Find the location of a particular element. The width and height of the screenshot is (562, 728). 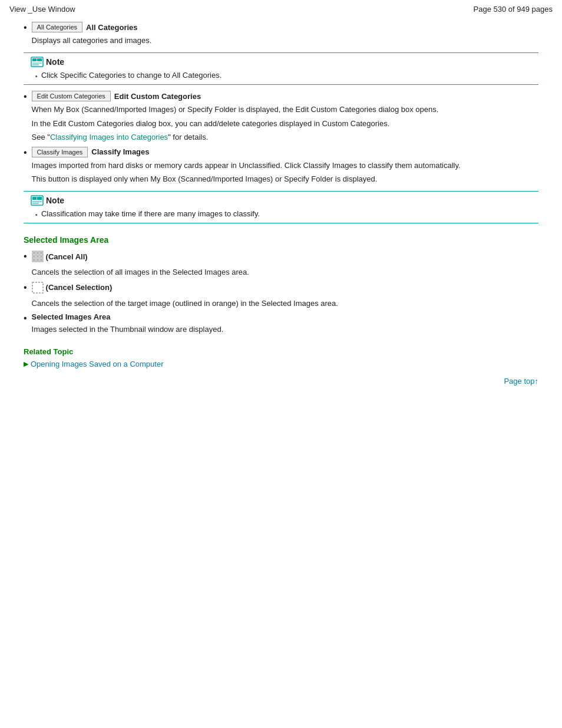

top-bar: View _Use Window Page 530 of 949 pages is located at coordinates (281, 8).